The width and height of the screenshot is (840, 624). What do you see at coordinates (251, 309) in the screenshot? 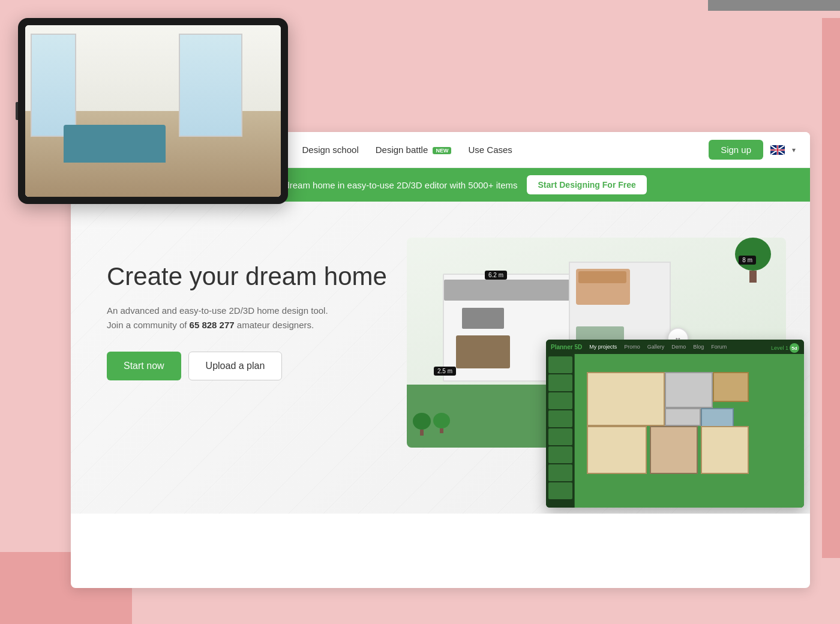
I see `hero-content: Create your dream home An advanced and e…` at bounding box center [251, 309].